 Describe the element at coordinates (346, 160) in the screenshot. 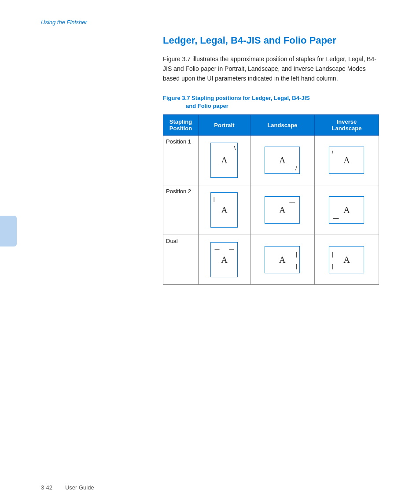

I see `paper-inverse-pos1: / A` at that location.